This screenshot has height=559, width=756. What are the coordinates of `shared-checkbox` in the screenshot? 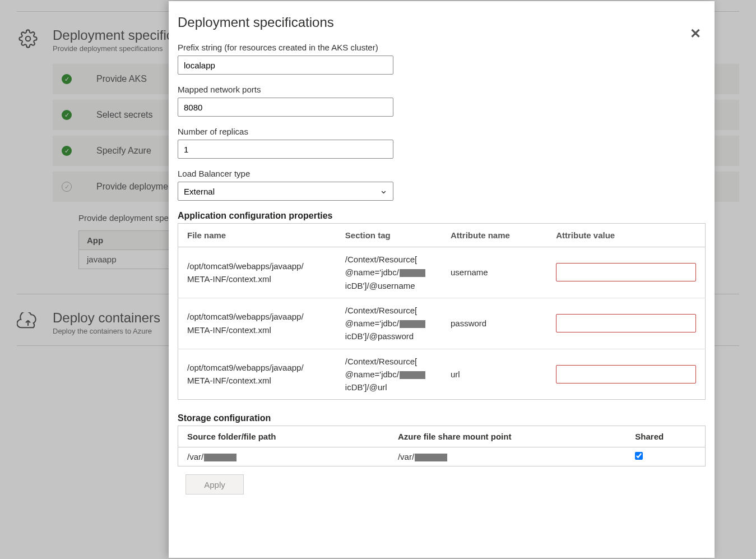 It's located at (639, 456).